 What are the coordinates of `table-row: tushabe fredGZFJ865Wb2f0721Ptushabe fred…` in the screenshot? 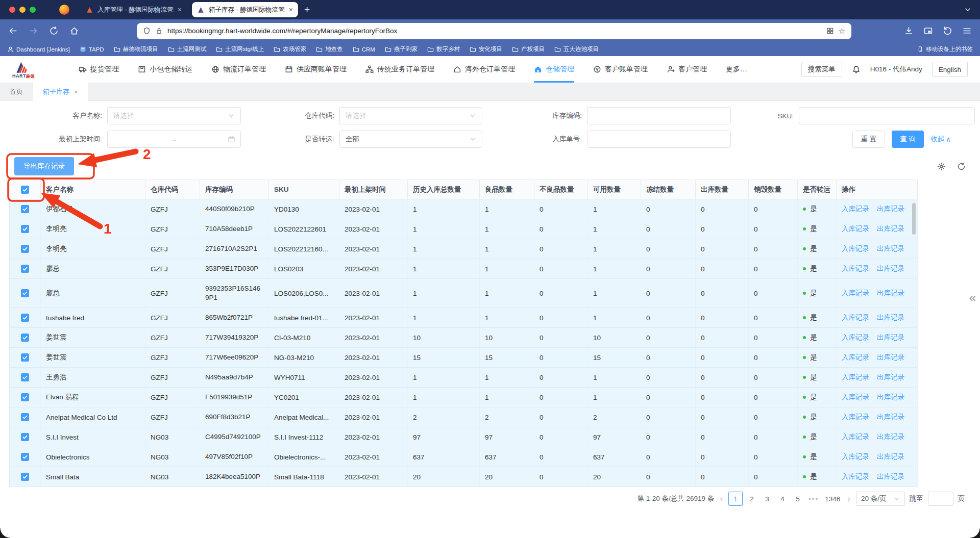 It's located at (463, 318).